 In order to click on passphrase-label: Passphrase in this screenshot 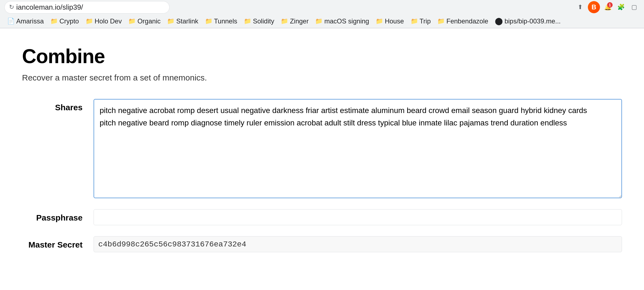, I will do `click(52, 216)`.